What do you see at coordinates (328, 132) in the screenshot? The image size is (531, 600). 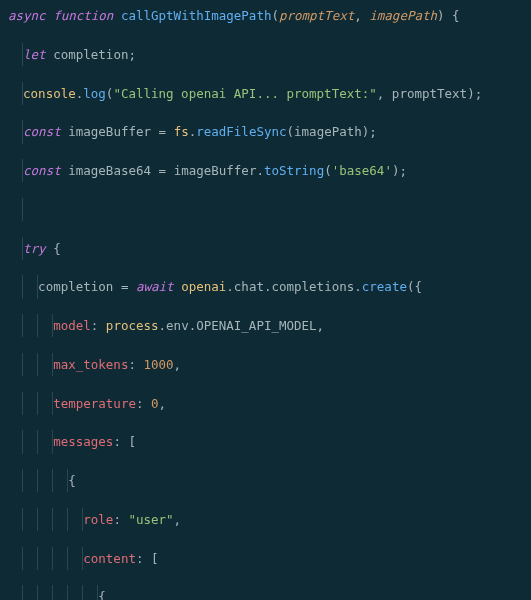 I see `arg-imagePath: imagePath` at bounding box center [328, 132].